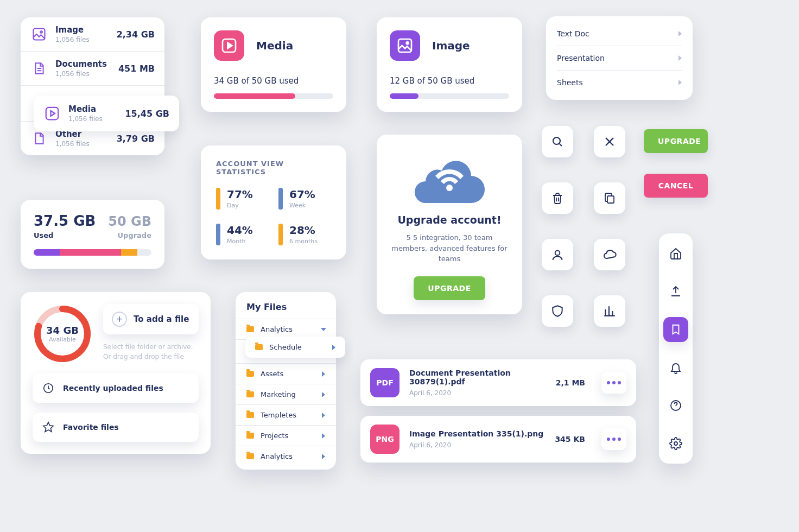 The height and width of the screenshot is (532, 799). Describe the element at coordinates (286, 394) in the screenshot. I see `folder-marketing: Marketing` at that location.